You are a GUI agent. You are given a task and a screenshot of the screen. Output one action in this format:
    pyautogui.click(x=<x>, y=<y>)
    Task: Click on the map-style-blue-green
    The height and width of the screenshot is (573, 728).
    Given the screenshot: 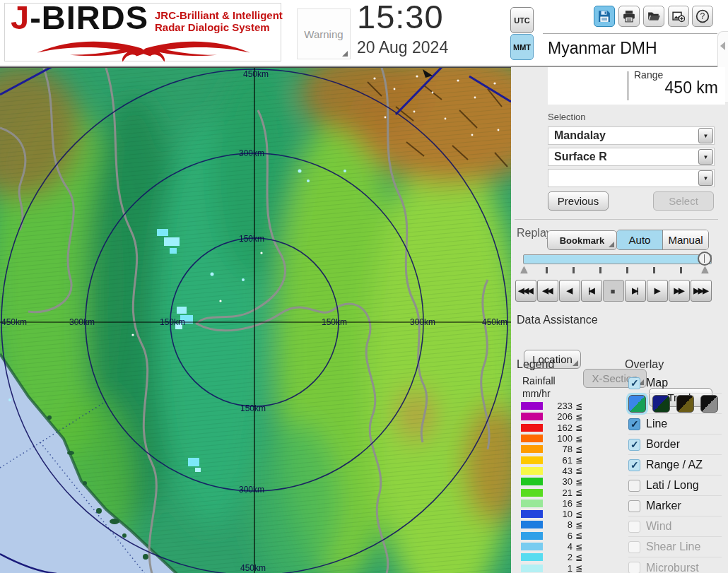 What is the action you would take?
    pyautogui.click(x=638, y=404)
    